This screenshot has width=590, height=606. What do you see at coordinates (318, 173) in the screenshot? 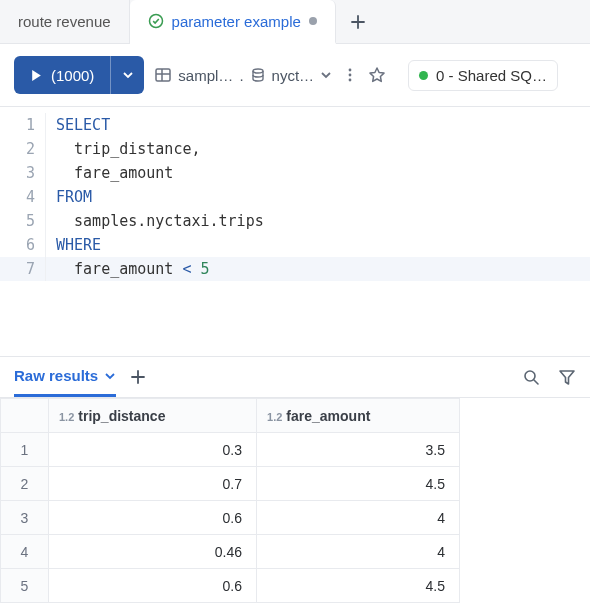
I see `code-content: fare_amount` at bounding box center [318, 173].